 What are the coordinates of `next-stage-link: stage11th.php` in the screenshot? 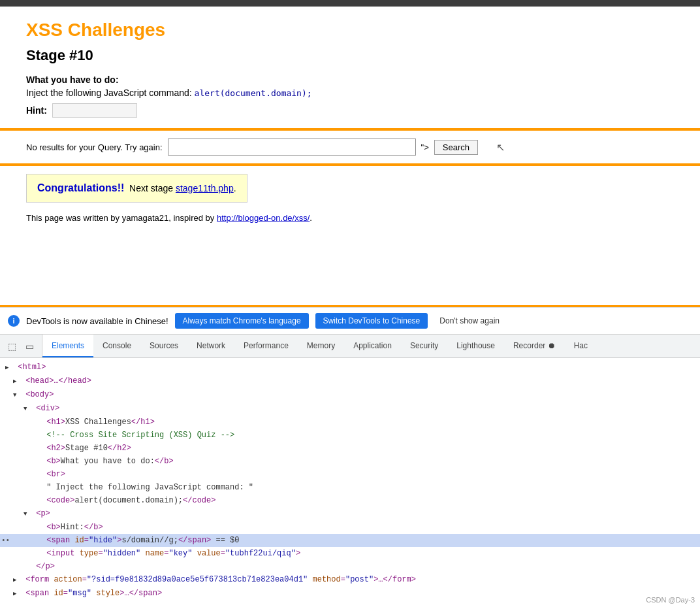 It's located at (205, 188).